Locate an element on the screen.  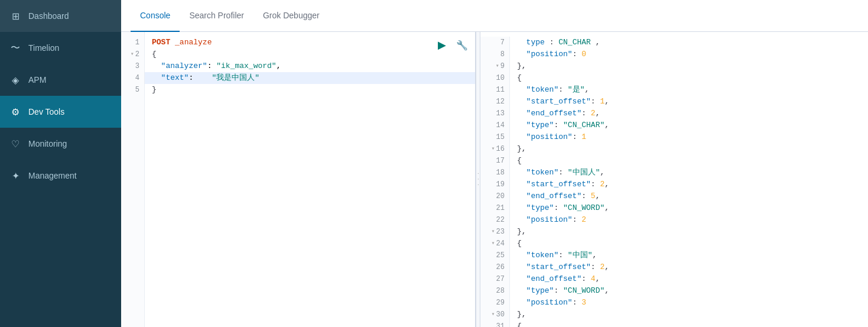
line-num-3: 3 is located at coordinates (132, 66).